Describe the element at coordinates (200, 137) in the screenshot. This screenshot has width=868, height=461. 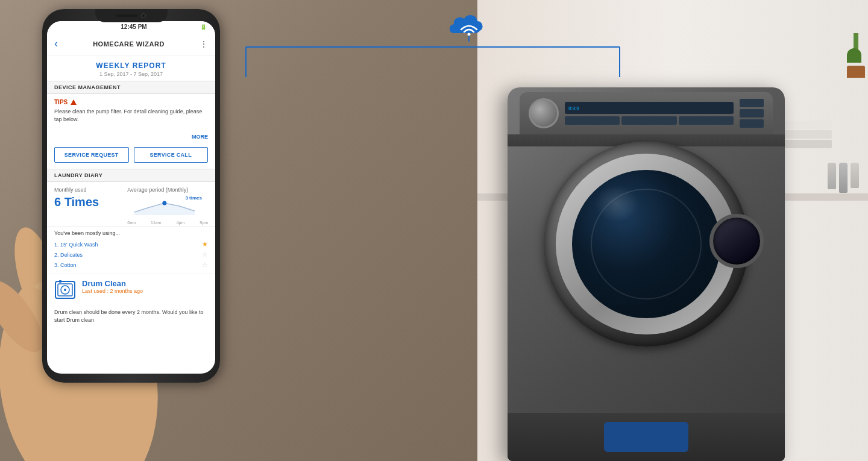
I see `more-label: MORE` at that location.